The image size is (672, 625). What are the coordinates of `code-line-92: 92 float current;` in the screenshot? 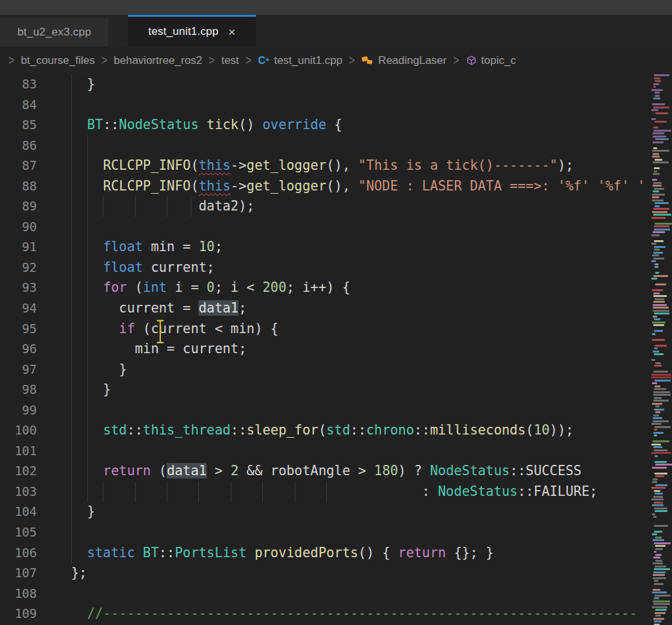 It's located at (336, 268).